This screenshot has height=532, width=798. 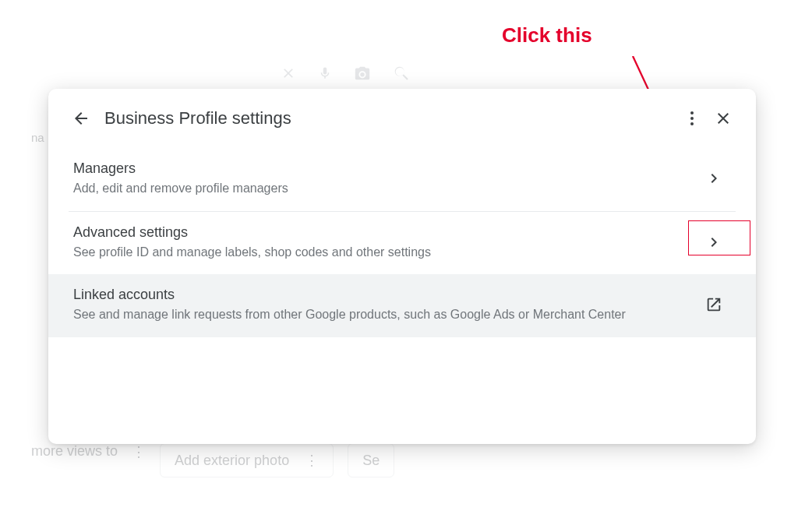 What do you see at coordinates (376, 252) in the screenshot?
I see `row-subtitle: See profile ID and manage labels, shop c…` at bounding box center [376, 252].